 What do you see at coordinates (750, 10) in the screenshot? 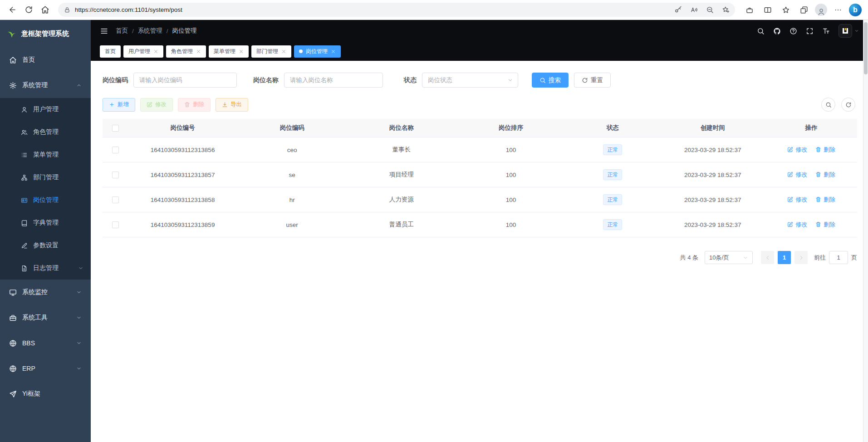
I see `extensions-button` at bounding box center [750, 10].